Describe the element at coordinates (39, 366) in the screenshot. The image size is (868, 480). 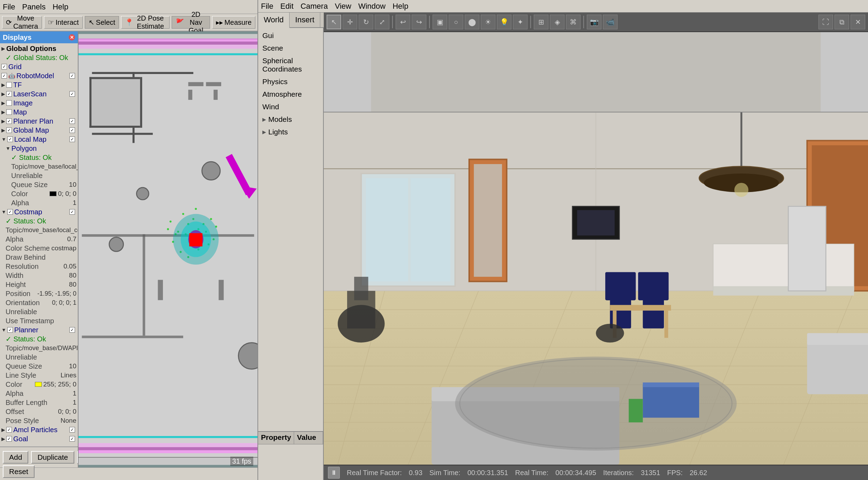
I see `tree-item-queuesize-3: Queue Size 10` at that location.